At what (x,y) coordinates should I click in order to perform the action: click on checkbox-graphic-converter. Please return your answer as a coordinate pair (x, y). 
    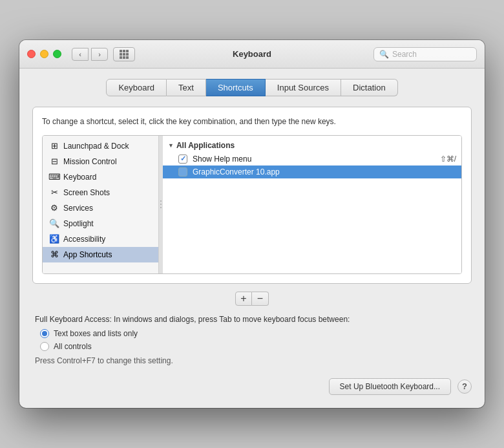
    Looking at the image, I should click on (183, 172).